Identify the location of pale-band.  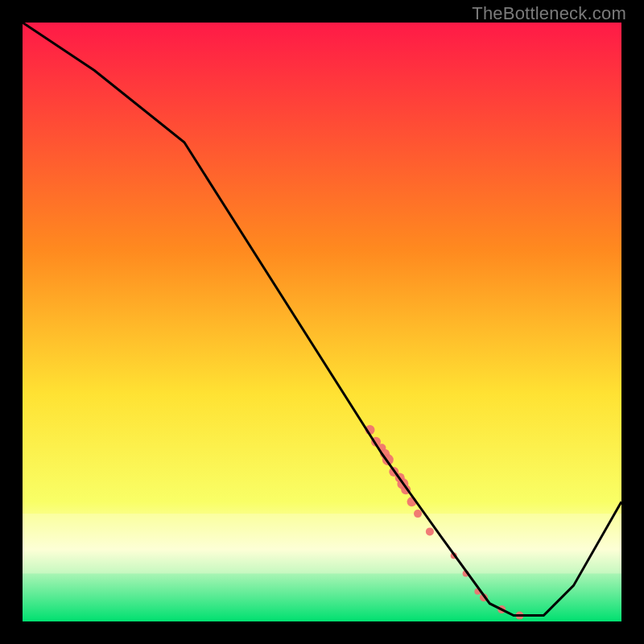
(322, 543).